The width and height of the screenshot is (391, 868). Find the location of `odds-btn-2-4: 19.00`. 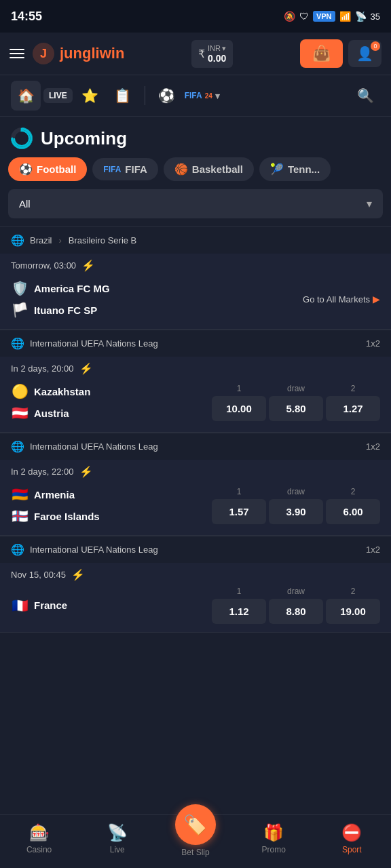

odds-btn-2-4: 19.00 is located at coordinates (353, 612).